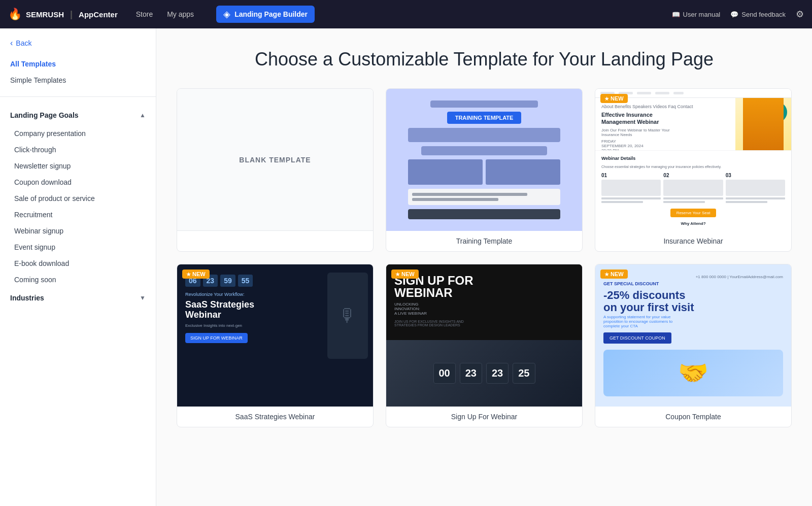 This screenshot has height=506, width=812. What do you see at coordinates (165, 14) in the screenshot?
I see `topnav-links: Store My apps` at bounding box center [165, 14].